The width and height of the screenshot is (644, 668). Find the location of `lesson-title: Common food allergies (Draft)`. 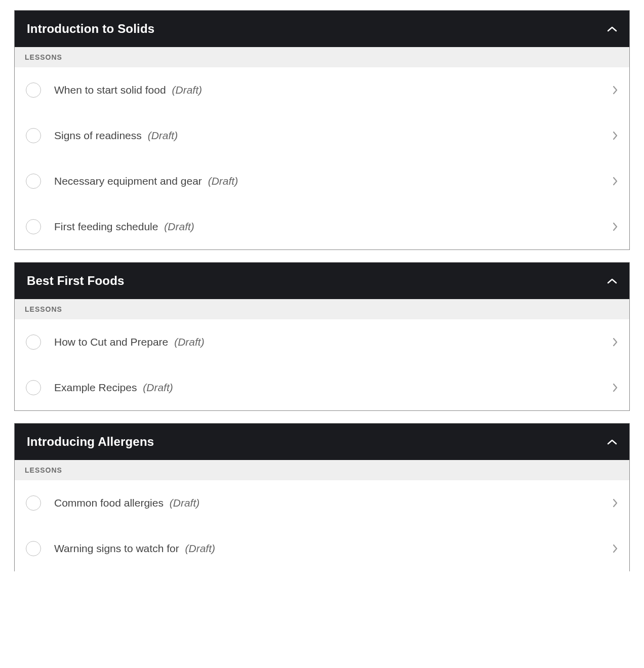

lesson-title: Common food allergies (Draft) is located at coordinates (329, 503).